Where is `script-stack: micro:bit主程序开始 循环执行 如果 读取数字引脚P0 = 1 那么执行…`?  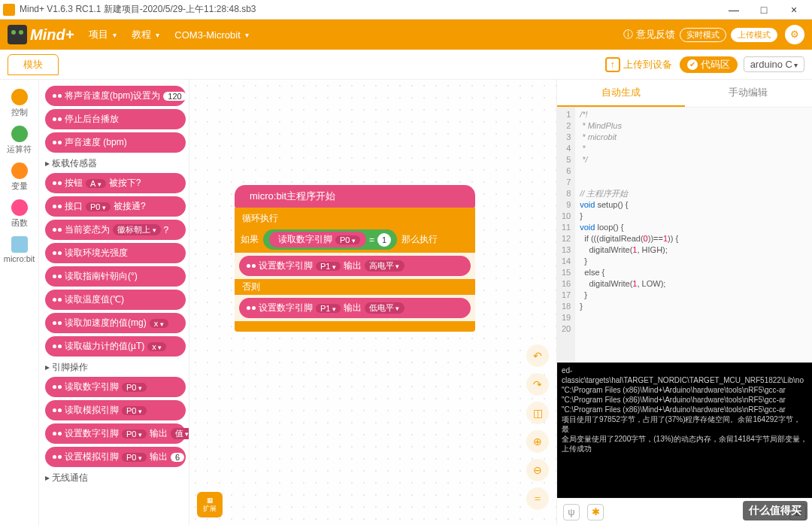 script-stack: micro:bit主程序开始 循环执行 如果 读取数字引脚P0 = 1 那么执行… is located at coordinates (355, 259).